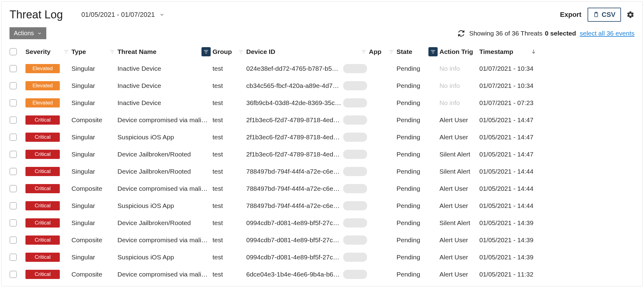 This screenshot has height=305, width=644. What do you see at coordinates (459, 52) in the screenshot?
I see `column-action-trigger: Action Trig` at bounding box center [459, 52].